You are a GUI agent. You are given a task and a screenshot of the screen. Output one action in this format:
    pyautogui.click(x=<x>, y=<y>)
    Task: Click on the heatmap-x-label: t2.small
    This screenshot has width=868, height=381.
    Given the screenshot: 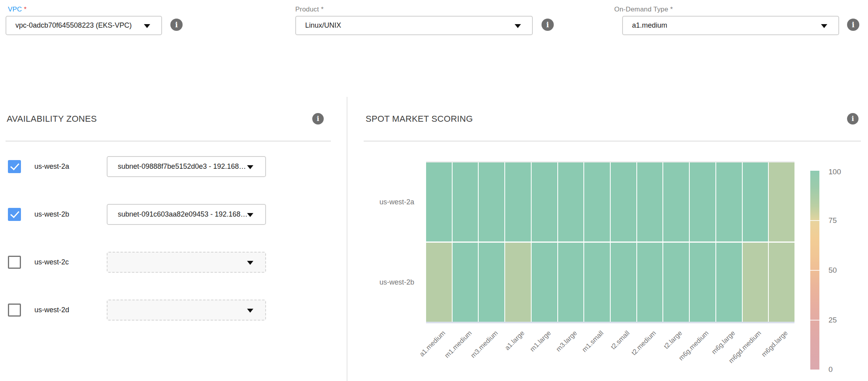 What is the action you would take?
    pyautogui.click(x=621, y=340)
    